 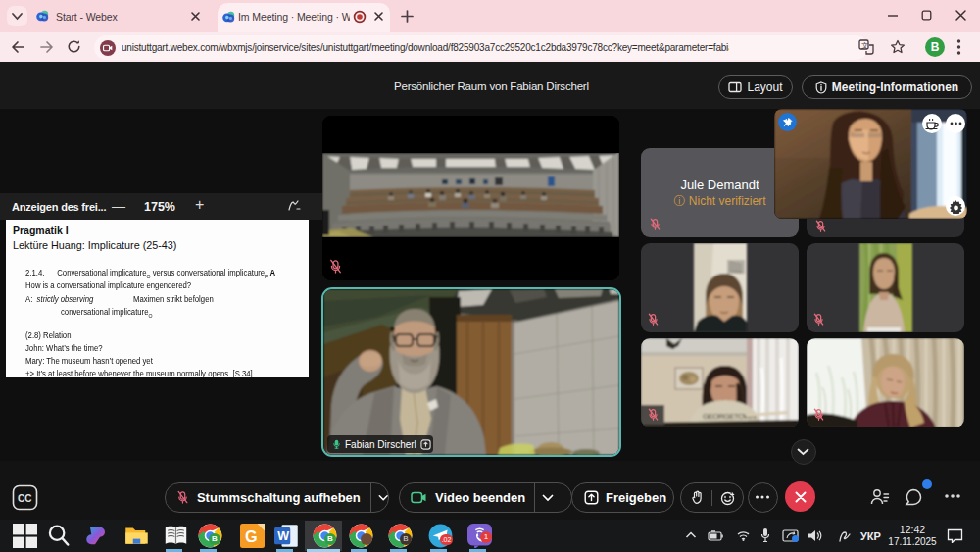 What do you see at coordinates (865, 45) in the screenshot?
I see `svg-text: 文` at bounding box center [865, 45].